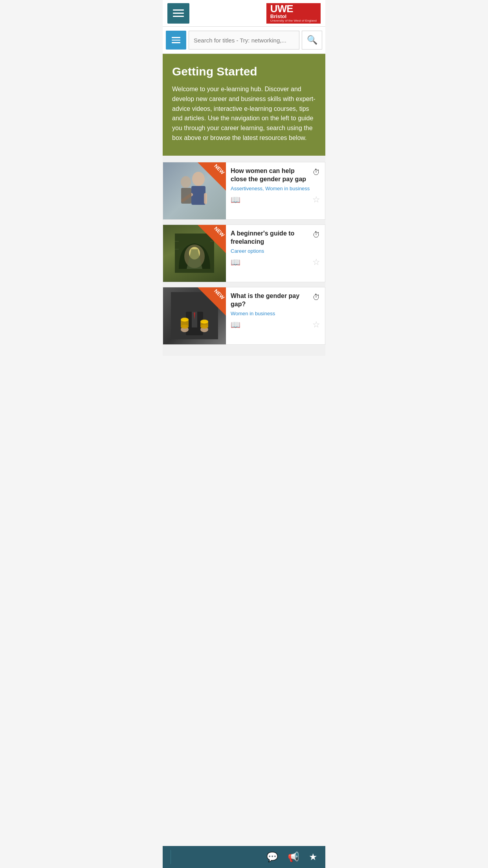 The height and width of the screenshot is (868, 488). Describe the element at coordinates (244, 253) in the screenshot. I see `card-freelancing: NEW A beginner's guide to freelancing ⏱ …` at that location.